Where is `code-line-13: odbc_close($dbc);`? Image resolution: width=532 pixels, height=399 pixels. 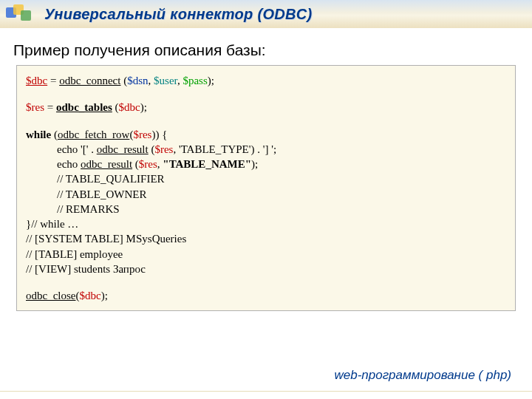
code-line-13: odbc_close($dbc); is located at coordinates (266, 296).